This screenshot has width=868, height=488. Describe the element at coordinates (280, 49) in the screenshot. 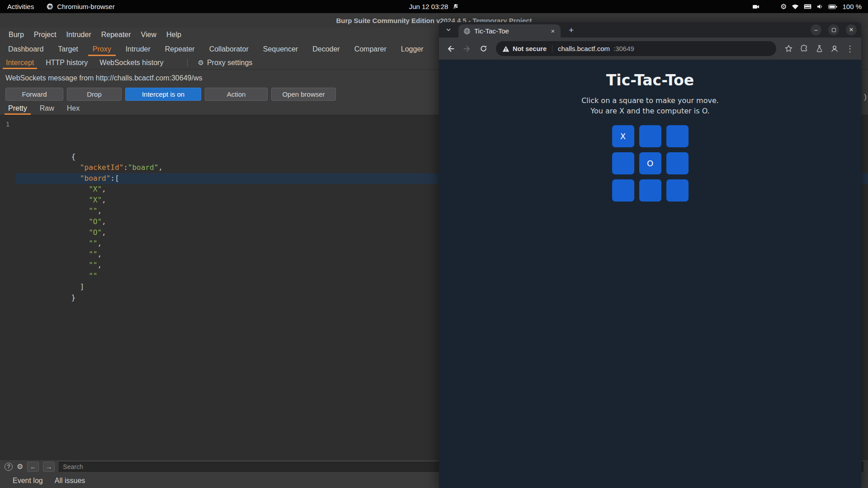

I see `burp-main-tab: Sequencer` at that location.